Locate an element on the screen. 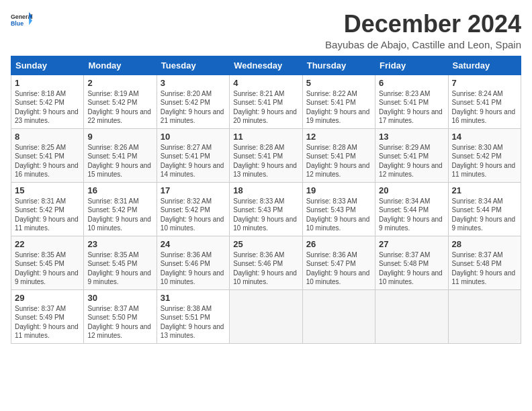  calendar-day-cell: 25 Sunrise: 8:36 AMSunset: 5:46 PMDaylig… is located at coordinates (266, 263).